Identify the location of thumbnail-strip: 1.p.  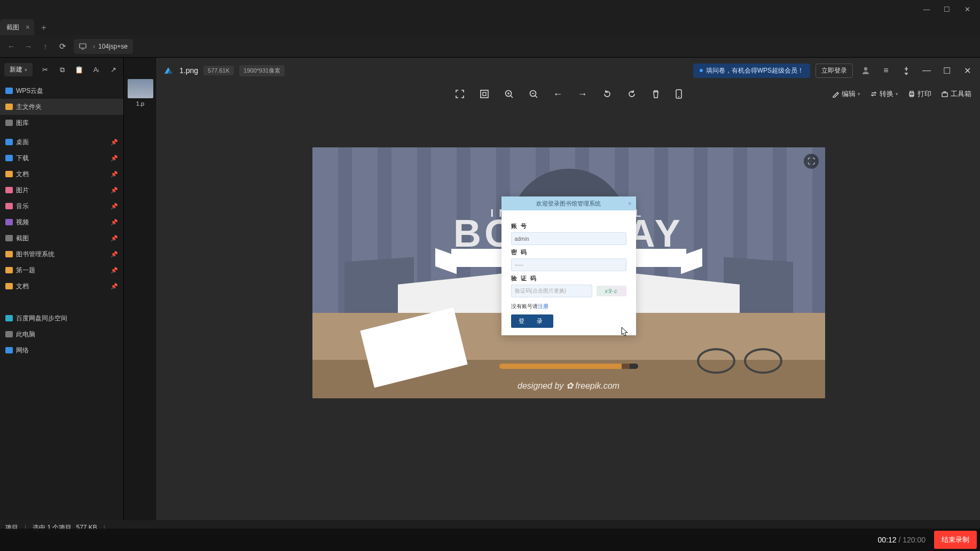
(140, 296).